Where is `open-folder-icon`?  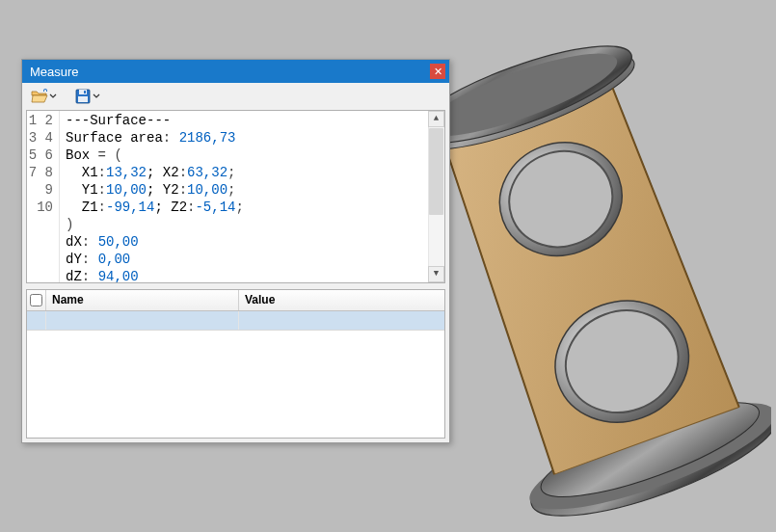 open-folder-icon is located at coordinates (40, 96).